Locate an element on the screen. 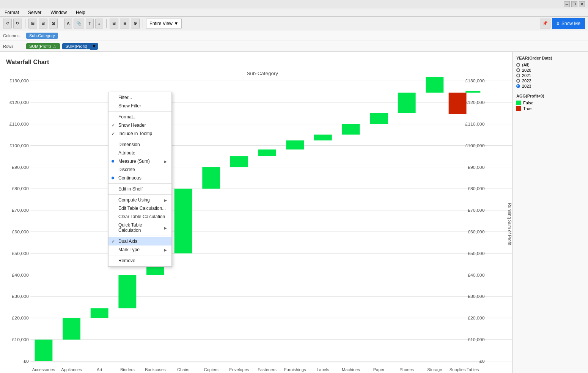  menu-bar: Format Server Window Help is located at coordinates (294, 13).